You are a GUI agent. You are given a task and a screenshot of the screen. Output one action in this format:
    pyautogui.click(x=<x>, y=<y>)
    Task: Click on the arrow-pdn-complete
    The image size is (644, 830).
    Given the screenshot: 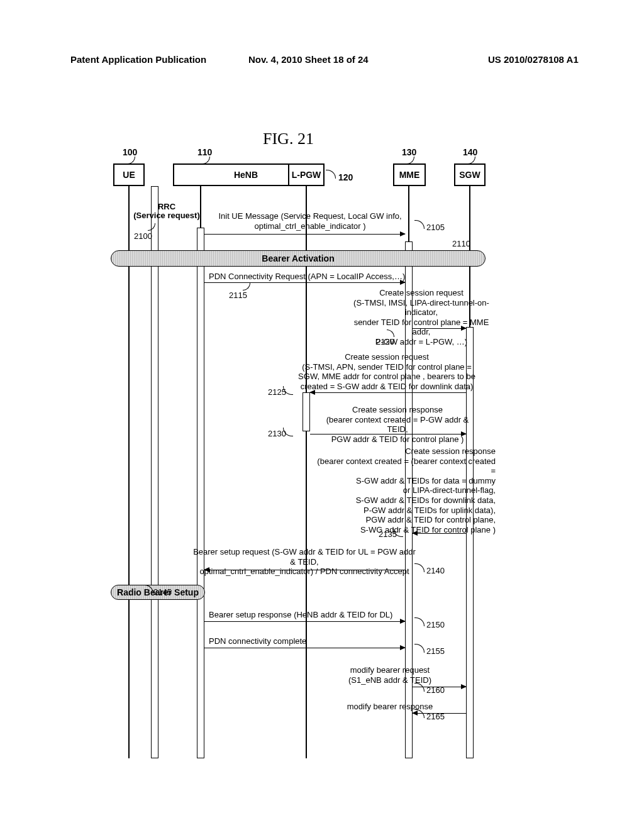 What is the action you would take?
    pyautogui.click(x=304, y=648)
    